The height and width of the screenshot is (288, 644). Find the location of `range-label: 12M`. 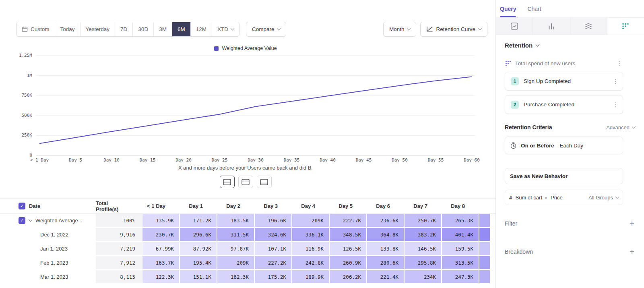

range-label: 12M is located at coordinates (201, 29).